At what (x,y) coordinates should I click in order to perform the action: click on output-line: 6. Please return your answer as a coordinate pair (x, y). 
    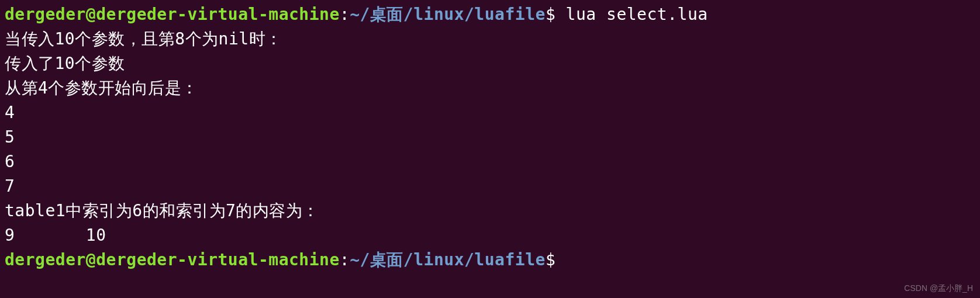
    Looking at the image, I should click on (490, 162).